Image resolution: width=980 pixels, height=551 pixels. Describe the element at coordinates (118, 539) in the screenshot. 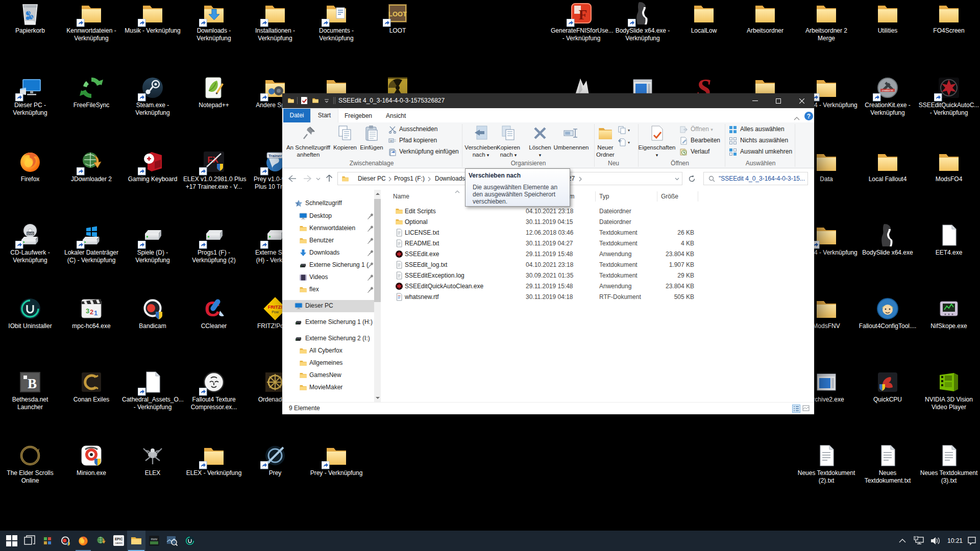

I see `svg-text: EPIC` at that location.